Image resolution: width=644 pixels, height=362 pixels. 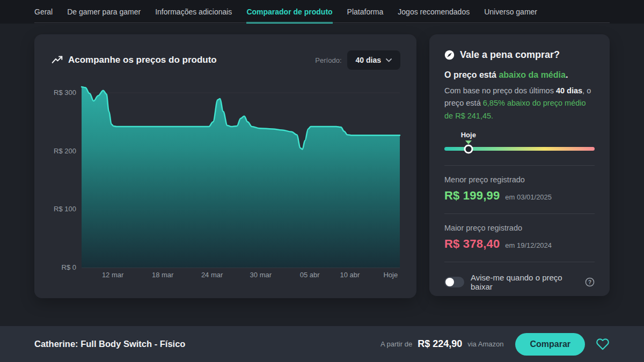 What do you see at coordinates (469, 143) in the screenshot?
I see `marker-triangle-icon` at bounding box center [469, 143].